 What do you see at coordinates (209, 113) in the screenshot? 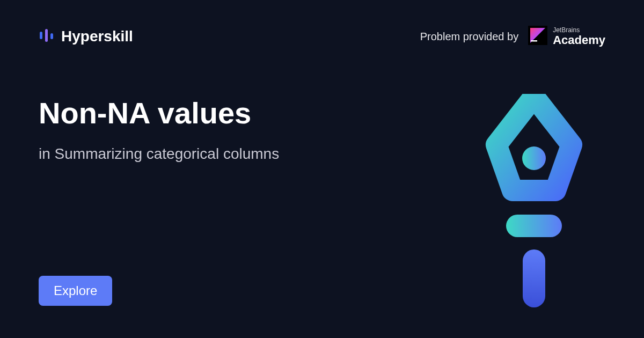
I see `page-title: Non-NA values` at bounding box center [209, 113].